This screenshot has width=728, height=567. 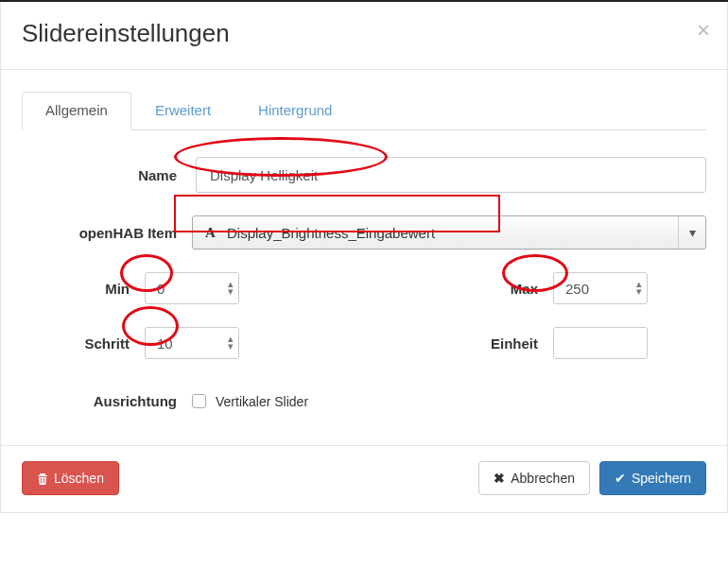 What do you see at coordinates (43, 478) in the screenshot?
I see `trash-icon` at bounding box center [43, 478].